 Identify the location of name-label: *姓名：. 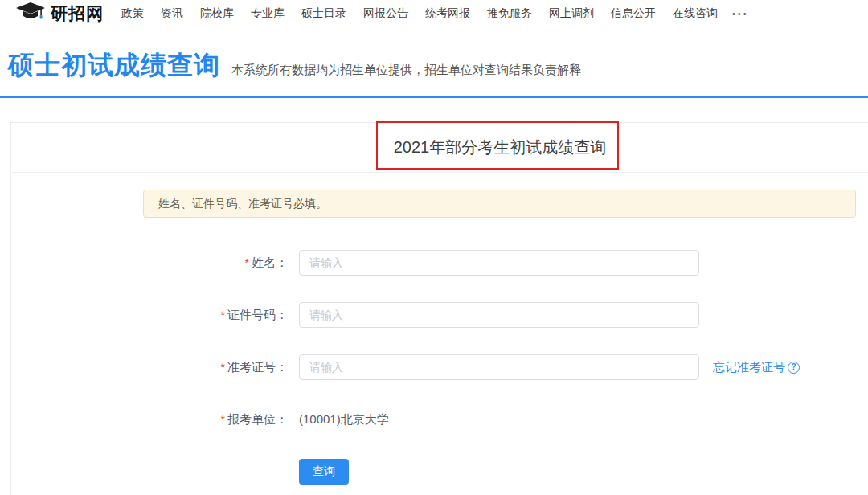
(221, 264).